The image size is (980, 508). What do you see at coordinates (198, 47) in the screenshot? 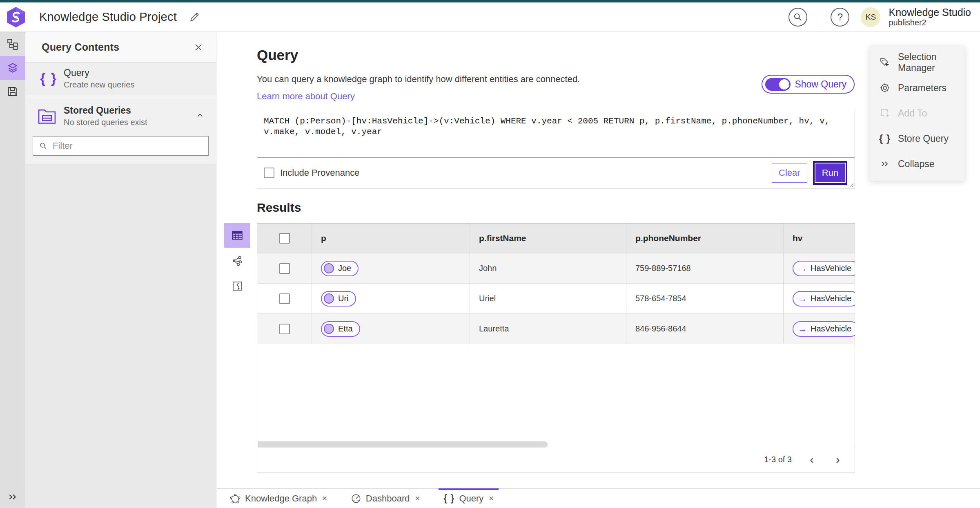
I see `panel-close-button` at bounding box center [198, 47].